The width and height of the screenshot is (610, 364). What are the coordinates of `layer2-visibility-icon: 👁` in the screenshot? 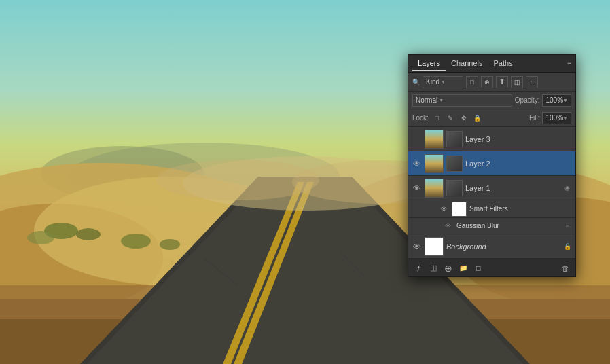 It's located at (416, 164).